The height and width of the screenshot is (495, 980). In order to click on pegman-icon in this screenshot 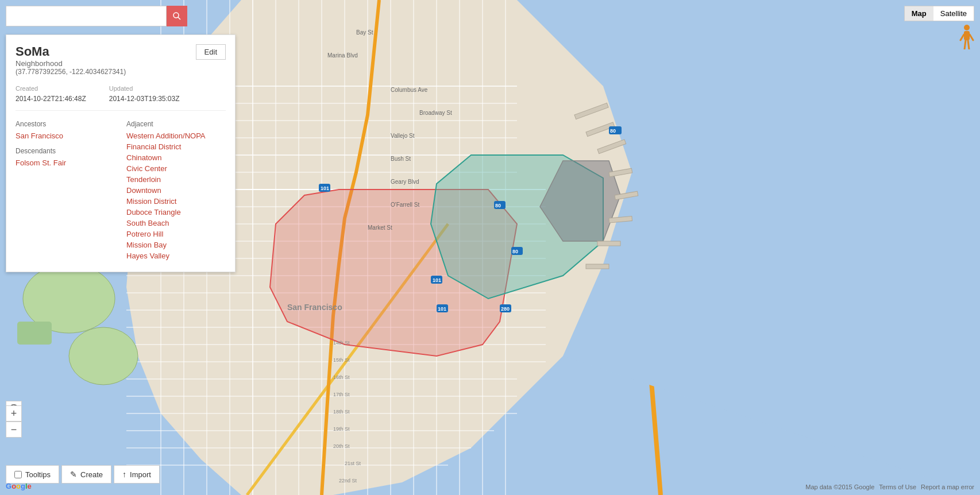, I will do `click(967, 37)`.